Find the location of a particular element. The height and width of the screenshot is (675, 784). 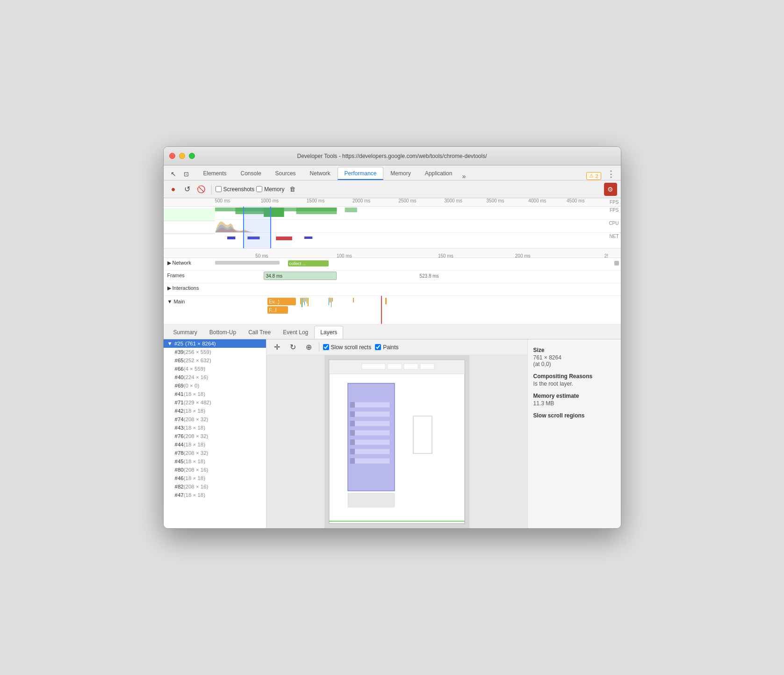

tab-bottom-up: Bottom-Up is located at coordinates (223, 332).